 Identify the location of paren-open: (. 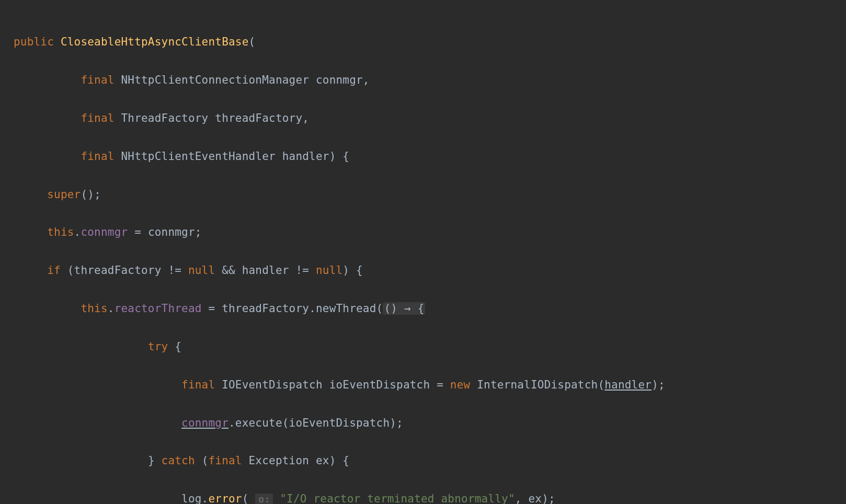
(252, 42).